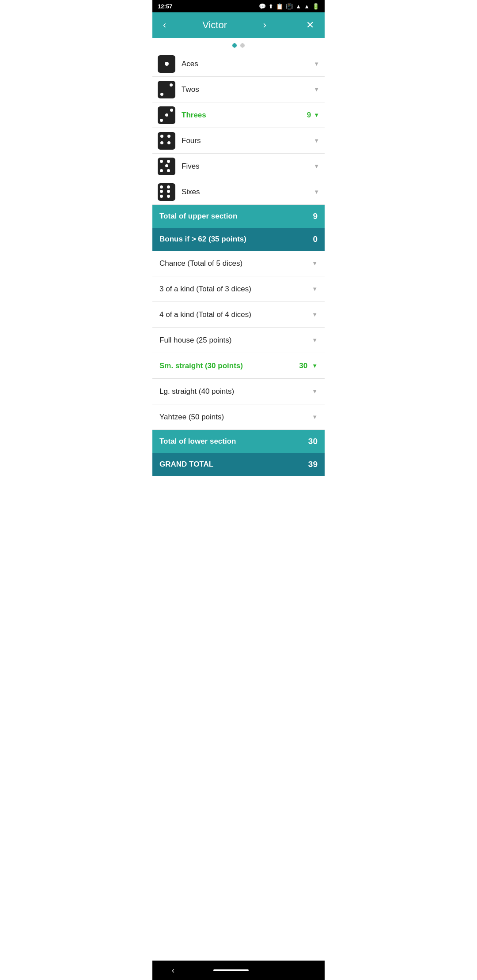  I want to click on vibrate-icon: 📳, so click(289, 6).